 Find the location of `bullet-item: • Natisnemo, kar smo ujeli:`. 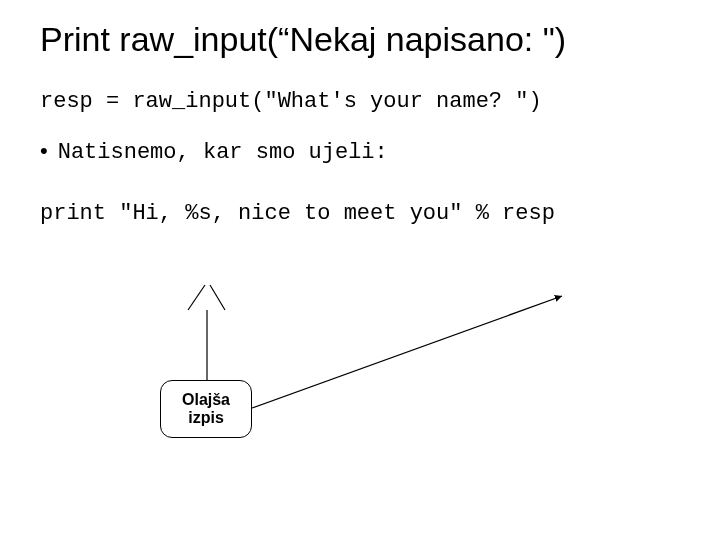

bullet-item: • Natisnemo, kar smo ujeli: is located at coordinates (365, 152).